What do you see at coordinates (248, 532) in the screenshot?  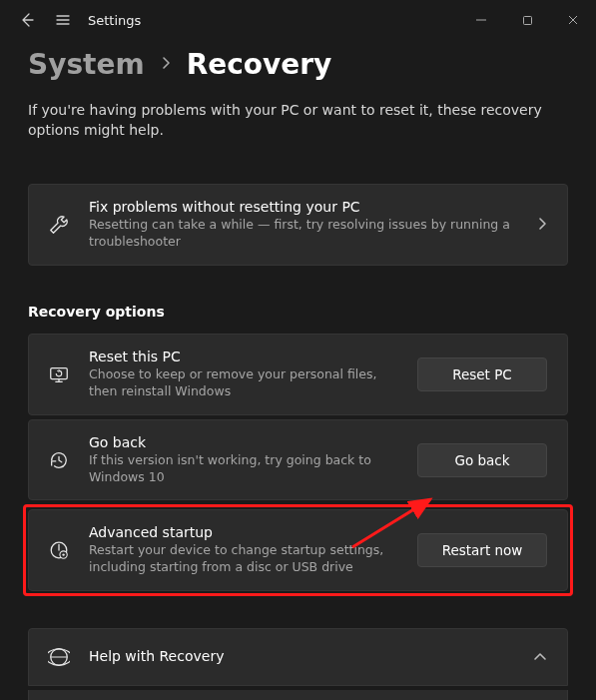 I see `advanced-title: Advanced startup` at bounding box center [248, 532].